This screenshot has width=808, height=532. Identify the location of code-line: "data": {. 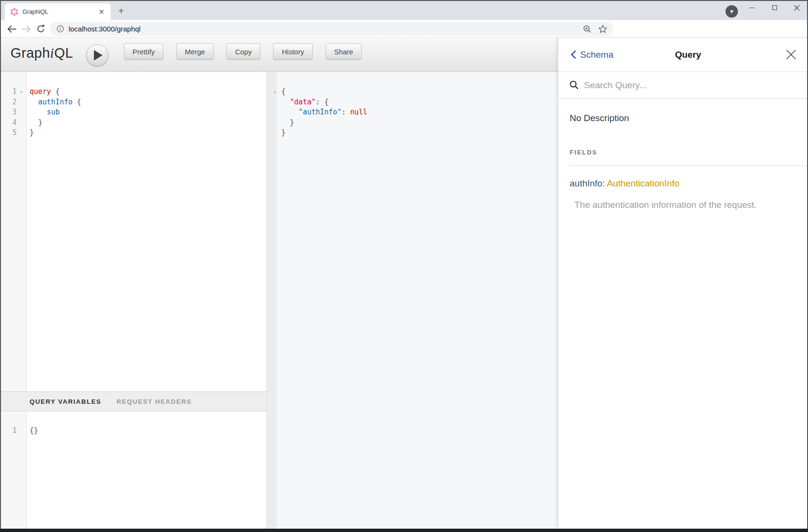
(419, 102).